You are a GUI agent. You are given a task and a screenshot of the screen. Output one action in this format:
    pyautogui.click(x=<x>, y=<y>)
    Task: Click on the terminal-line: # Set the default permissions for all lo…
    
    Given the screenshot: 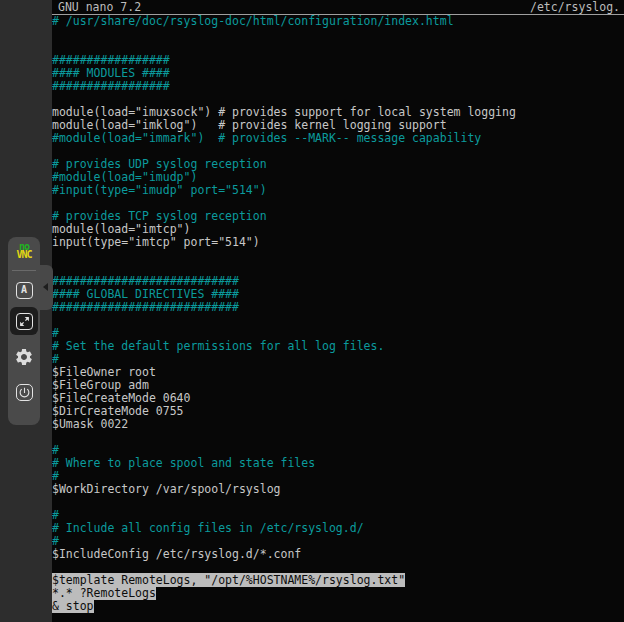 What is the action you would take?
    pyautogui.click(x=338, y=346)
    